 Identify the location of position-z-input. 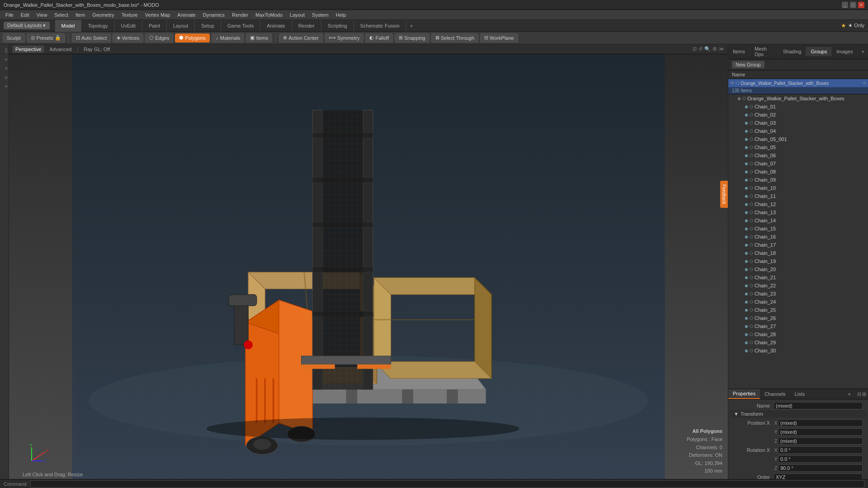
(820, 441).